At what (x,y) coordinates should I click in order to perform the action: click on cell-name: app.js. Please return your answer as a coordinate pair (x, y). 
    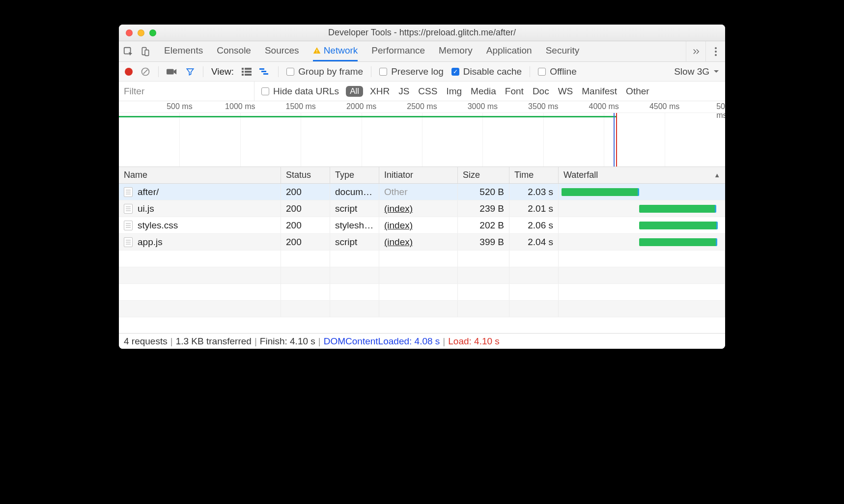
    Looking at the image, I should click on (200, 242).